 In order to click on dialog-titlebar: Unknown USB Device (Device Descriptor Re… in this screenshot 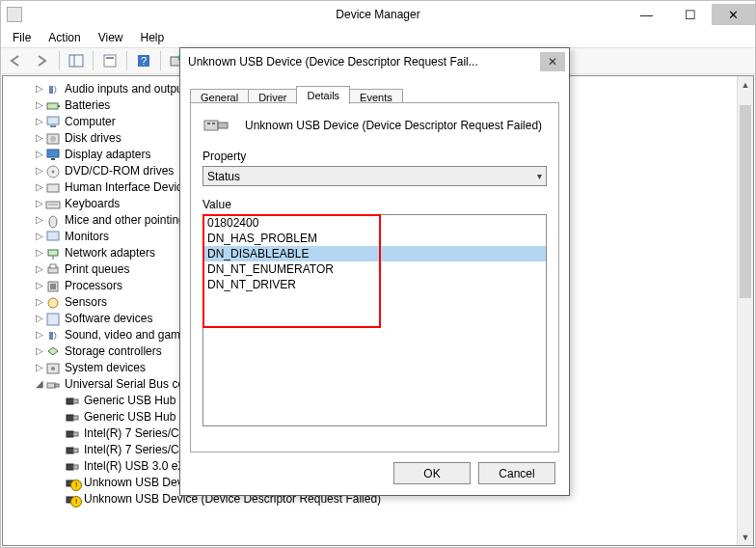, I will do `click(374, 62)`.